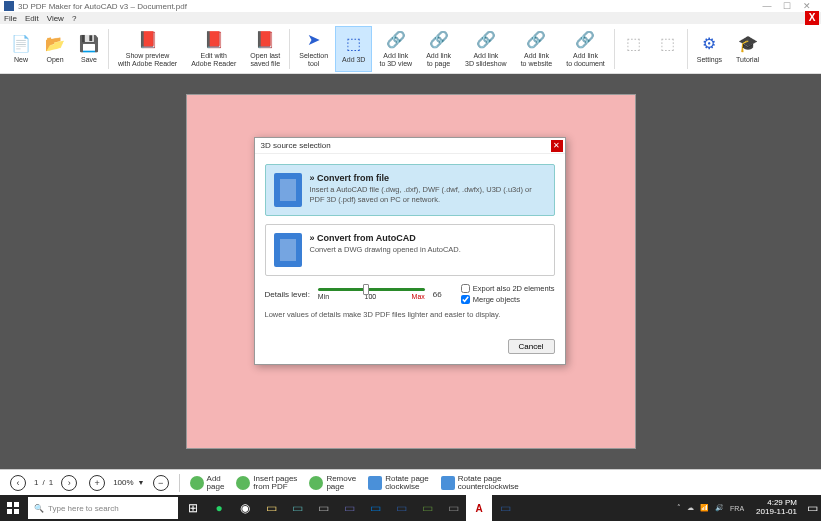 The width and height of the screenshot is (821, 521). Describe the element at coordinates (532, 346) in the screenshot. I see `cancel-button: Cancel` at that location.